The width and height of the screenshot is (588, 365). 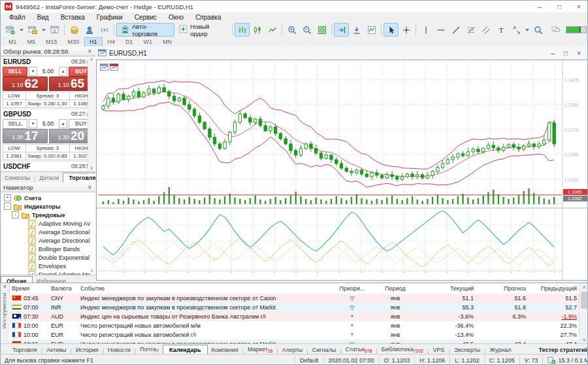 I want to click on tree-item: fDouble Exponential, so click(x=48, y=258).